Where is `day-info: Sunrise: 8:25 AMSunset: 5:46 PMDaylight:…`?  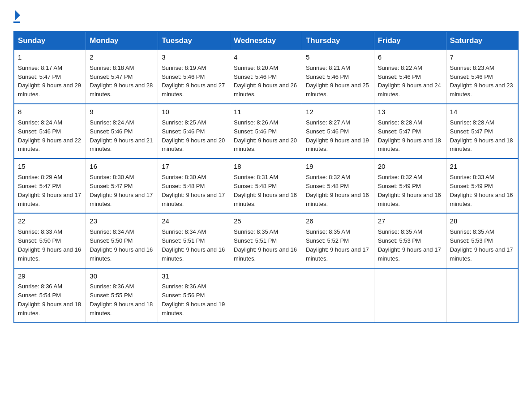
day-info: Sunrise: 8:25 AMSunset: 5:46 PMDaylight:… is located at coordinates (193, 136).